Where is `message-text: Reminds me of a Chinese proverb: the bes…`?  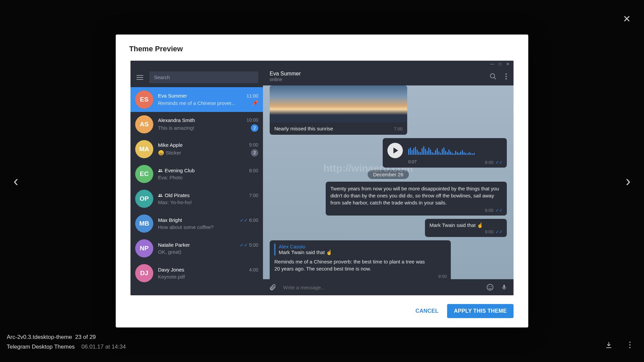
message-text: Reminds me of a Chinese proverb: the bes… is located at coordinates (360, 265).